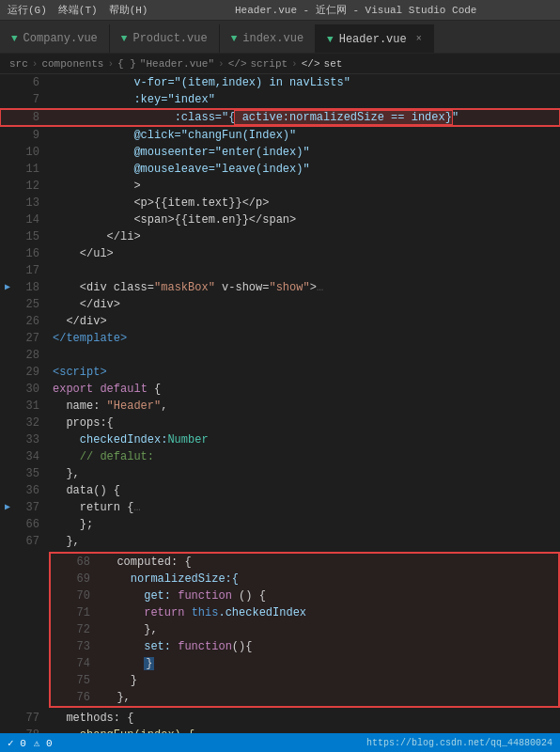 Image resolution: width=560 pixels, height=752 pixels. Describe the element at coordinates (304, 579) in the screenshot. I see `code-line-69: 69 normalizedSize:{` at that location.